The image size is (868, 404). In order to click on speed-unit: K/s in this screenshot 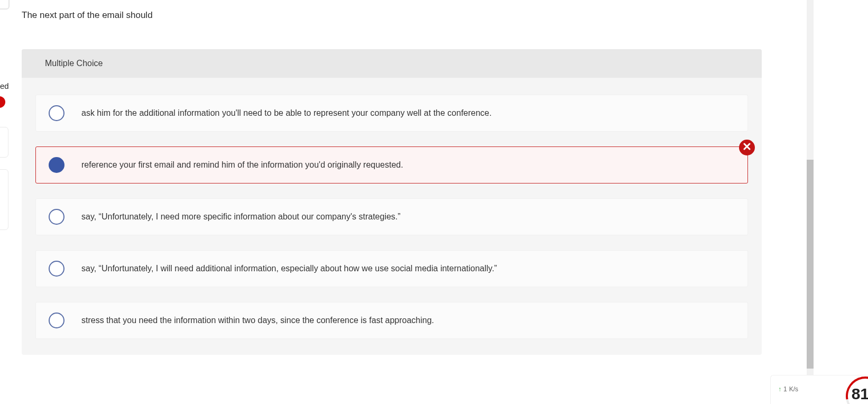, I will do `click(794, 389)`.